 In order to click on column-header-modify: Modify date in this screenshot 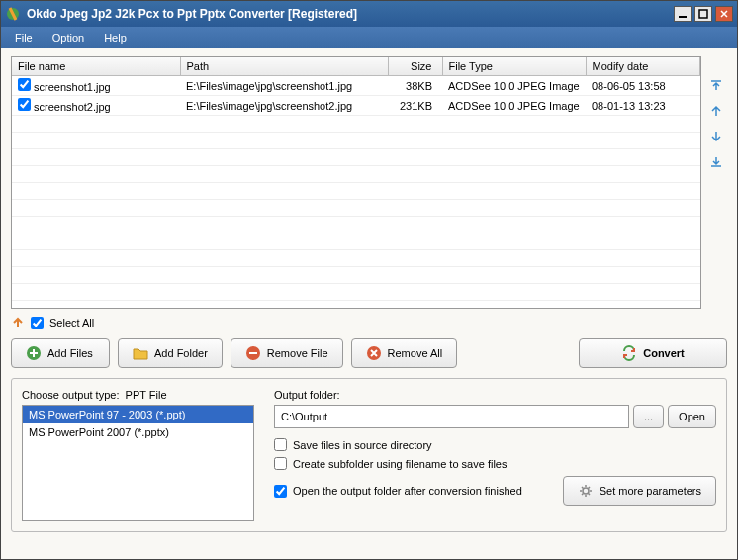, I will do `click(643, 67)`.